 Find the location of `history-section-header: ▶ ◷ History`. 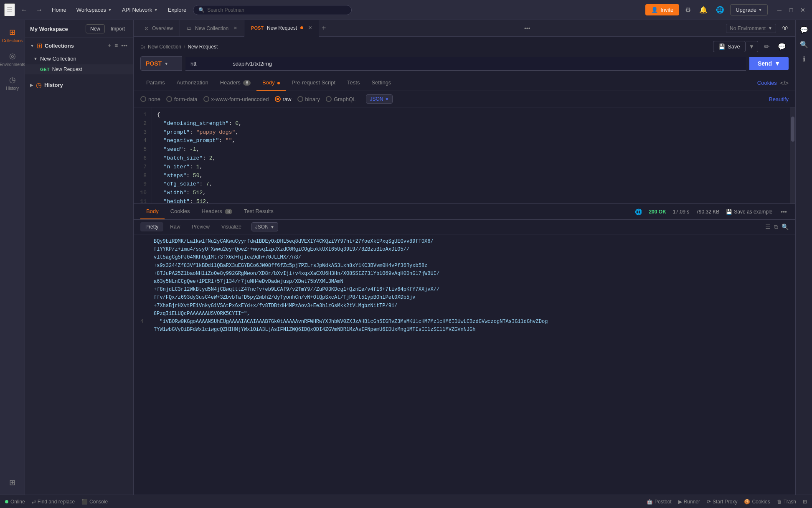

history-section-header: ▶ ◷ History is located at coordinates (79, 85).